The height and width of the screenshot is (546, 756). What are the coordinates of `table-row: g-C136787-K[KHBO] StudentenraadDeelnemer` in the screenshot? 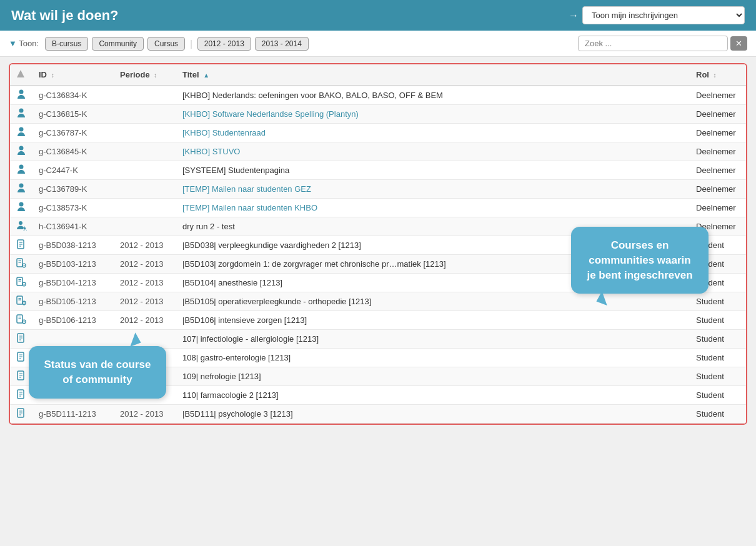 It's located at (378, 133).